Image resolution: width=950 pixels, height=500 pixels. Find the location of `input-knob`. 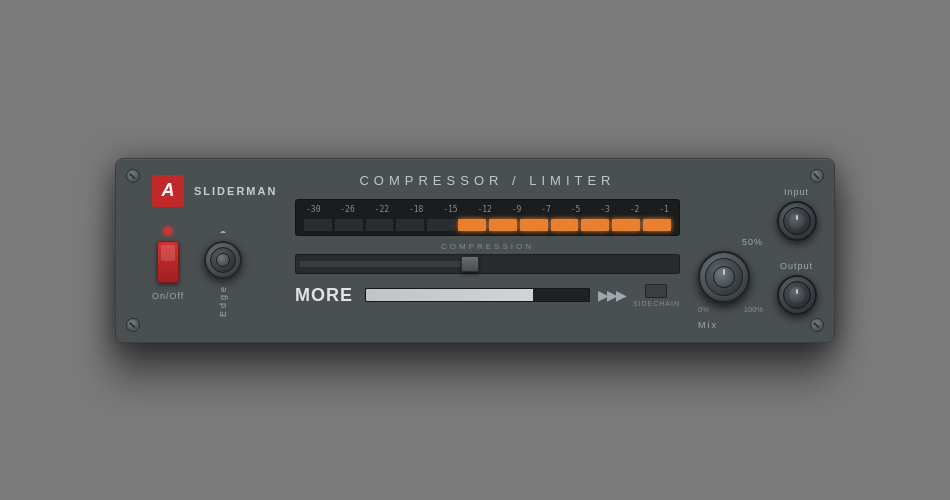

input-knob is located at coordinates (797, 221).